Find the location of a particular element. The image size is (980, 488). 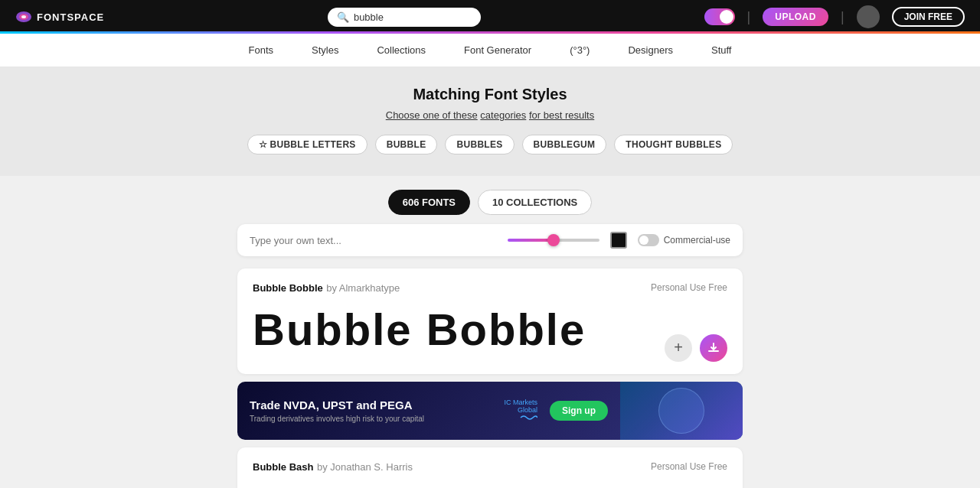

ad-subtitle: Trading derivatives involves high risk t… is located at coordinates (337, 419).